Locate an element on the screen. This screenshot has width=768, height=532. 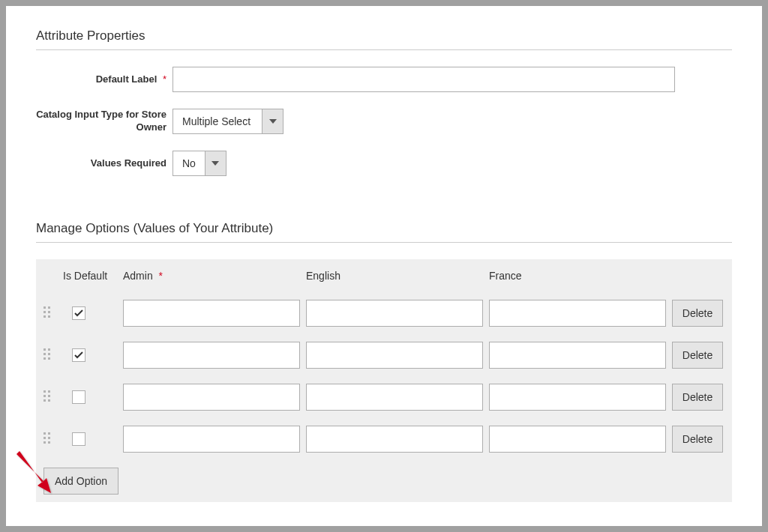
row-values-required: Values Required No is located at coordinates (384, 163).